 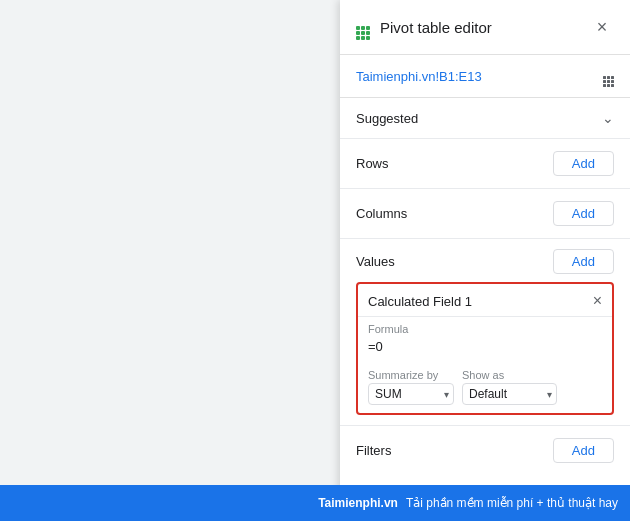 I want to click on summarize-by-select: SUM COUNT AVERAGE MAX MIN, so click(x=411, y=394).